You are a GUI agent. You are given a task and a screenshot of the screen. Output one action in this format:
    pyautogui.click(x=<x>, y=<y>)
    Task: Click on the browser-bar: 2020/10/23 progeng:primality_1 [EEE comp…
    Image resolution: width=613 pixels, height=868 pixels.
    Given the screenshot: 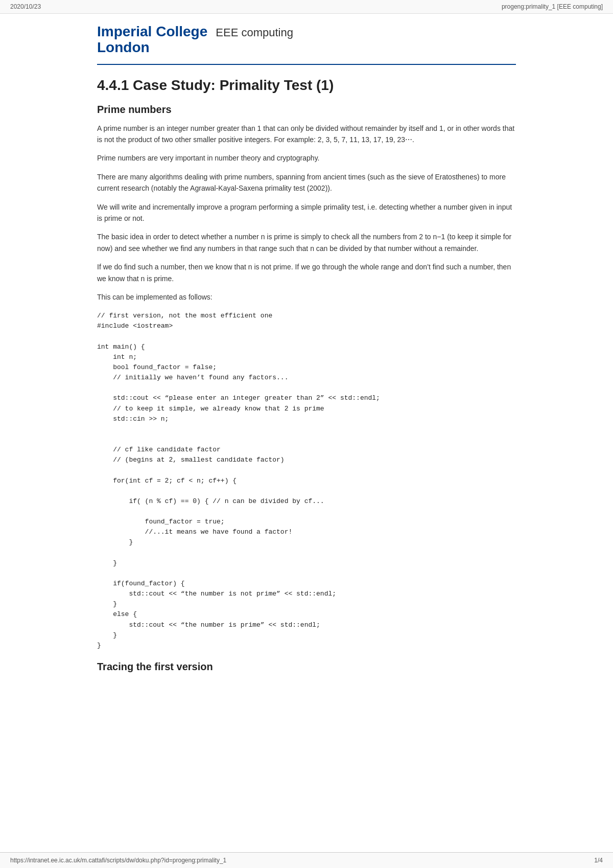 What is the action you would take?
    pyautogui.click(x=306, y=7)
    